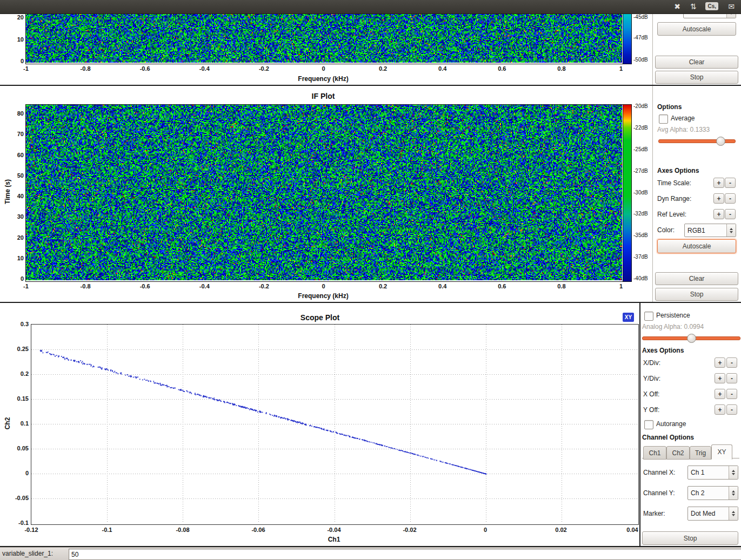 The image size is (741, 560). I want to click on if-ylabel: Time (s), so click(8, 192).